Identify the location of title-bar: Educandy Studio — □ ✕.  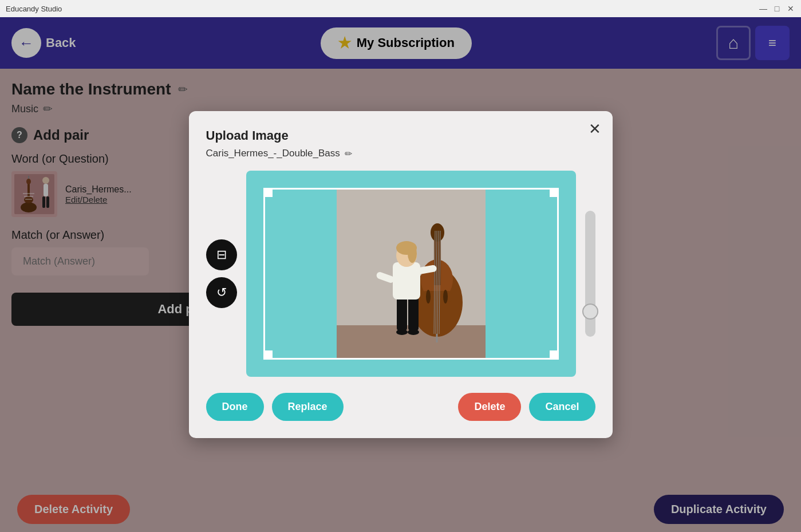
(401, 9).